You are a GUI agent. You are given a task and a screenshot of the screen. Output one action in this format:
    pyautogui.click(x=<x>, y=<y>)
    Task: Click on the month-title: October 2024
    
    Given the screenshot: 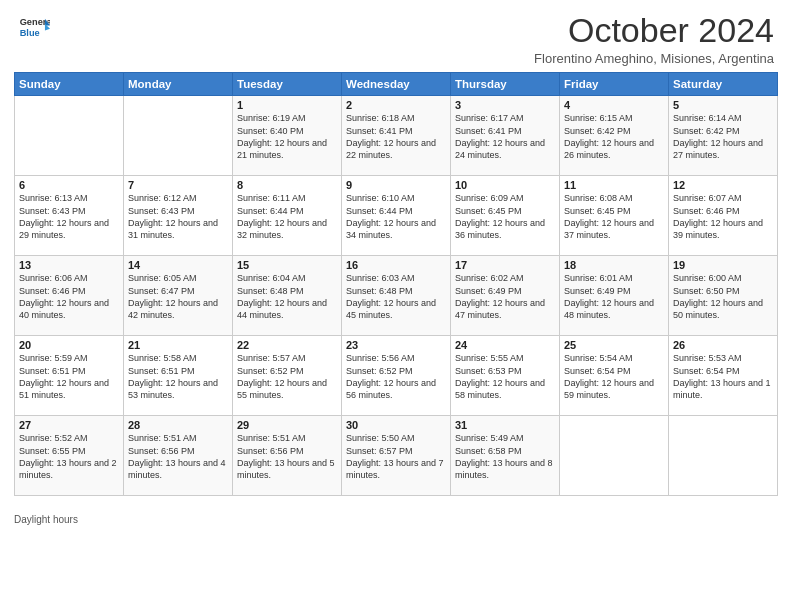 What is the action you would take?
    pyautogui.click(x=654, y=30)
    